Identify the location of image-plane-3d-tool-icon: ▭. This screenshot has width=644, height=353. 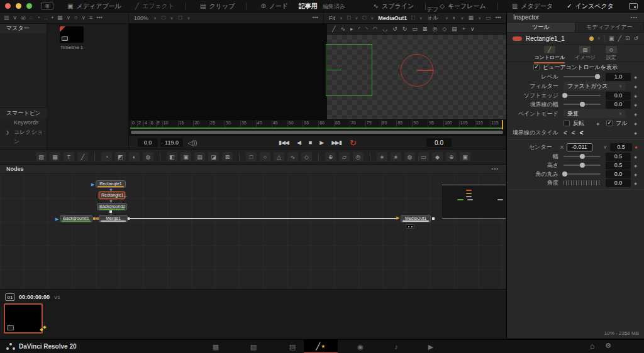
(424, 157).